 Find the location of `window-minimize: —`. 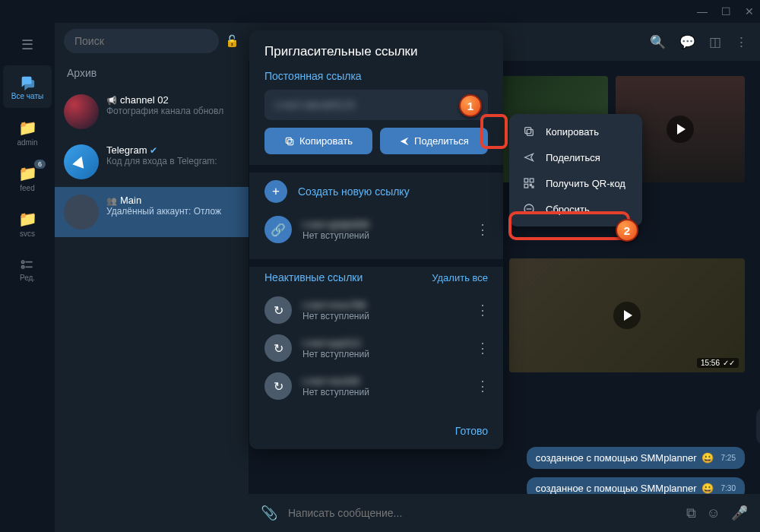

window-minimize: — is located at coordinates (702, 11).